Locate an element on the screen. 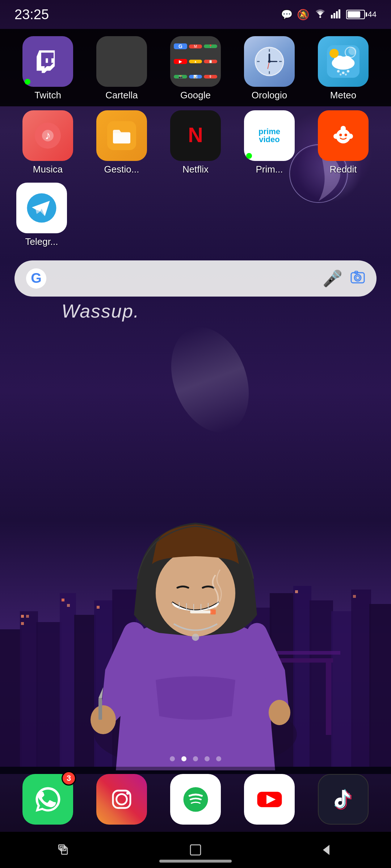  signal-icon is located at coordinates (336, 14).